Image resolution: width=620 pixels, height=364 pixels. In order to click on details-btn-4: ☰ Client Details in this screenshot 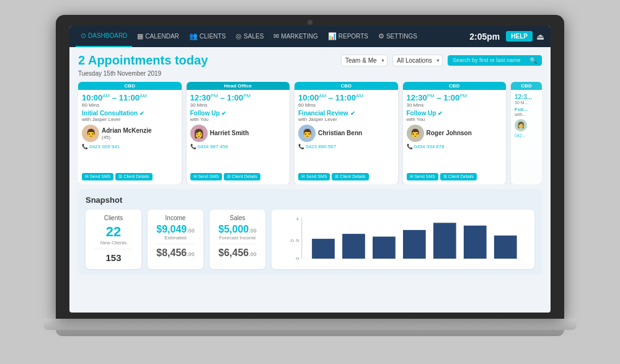, I will do `click(459, 177)`.